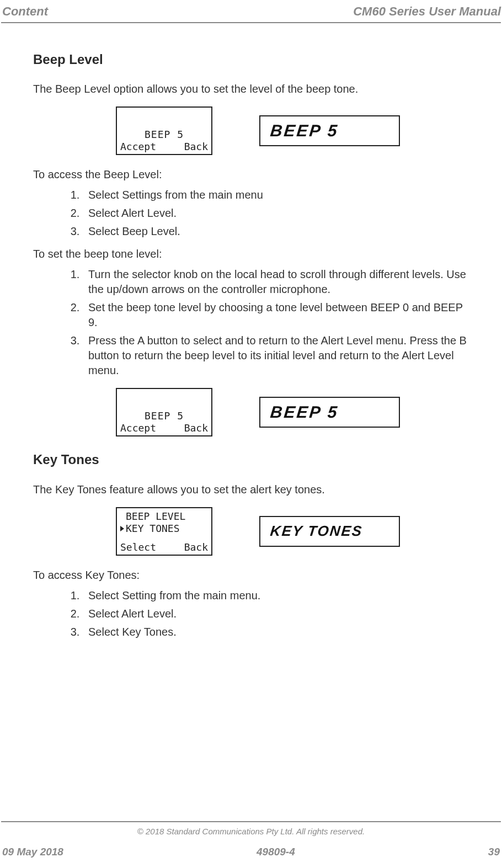 Image resolution: width=502 pixels, height=868 pixels. What do you see at coordinates (330, 531) in the screenshot?
I see `segment-display: KEY TONES` at bounding box center [330, 531].